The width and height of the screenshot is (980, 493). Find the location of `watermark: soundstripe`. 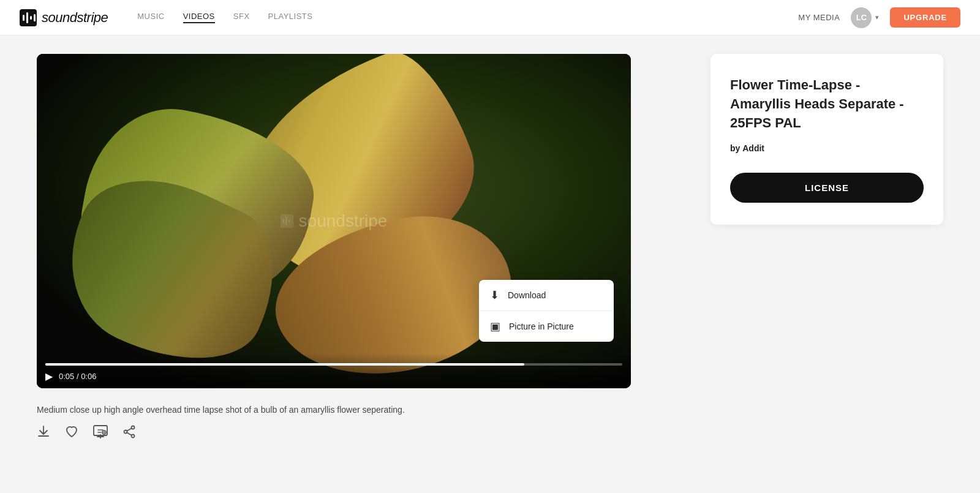

watermark: soundstripe is located at coordinates (334, 221).